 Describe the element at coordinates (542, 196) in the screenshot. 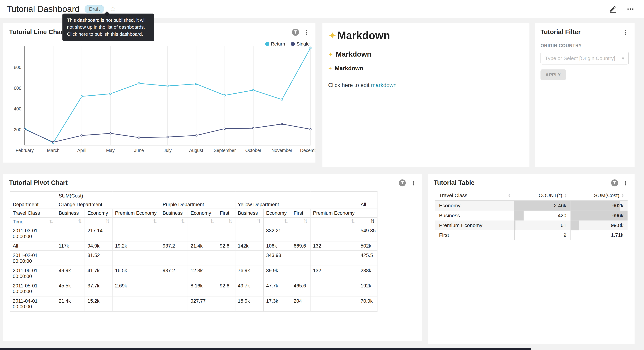

I see `column-header-count: COUNT(*) ▴▾` at that location.